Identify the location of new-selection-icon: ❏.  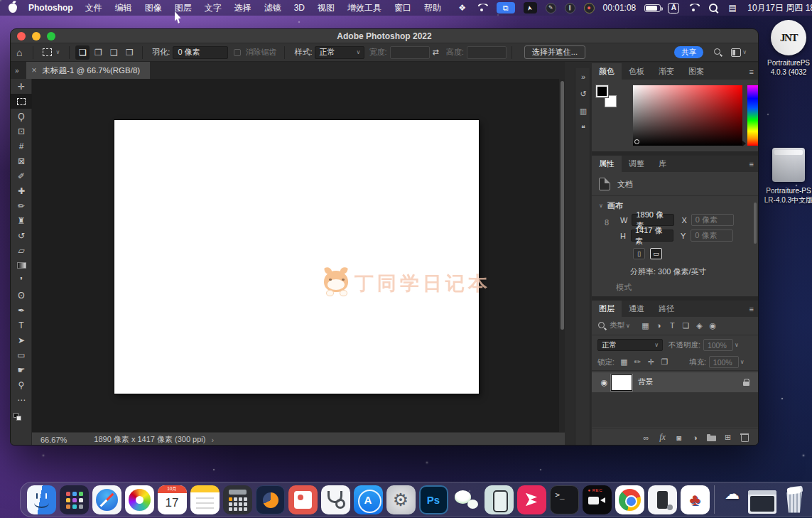
(82, 53).